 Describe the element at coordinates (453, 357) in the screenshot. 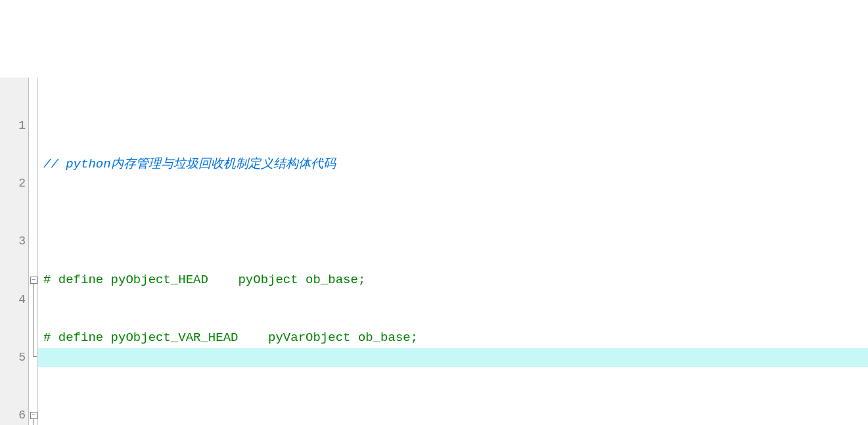

I see `current-line-highlight` at that location.